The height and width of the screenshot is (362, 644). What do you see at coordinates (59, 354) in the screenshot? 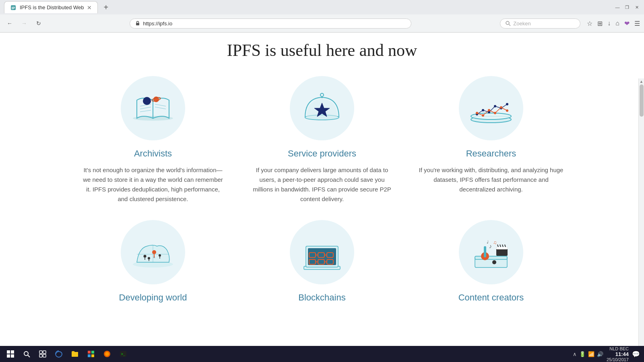
I see `edge-browser-icon` at bounding box center [59, 354].